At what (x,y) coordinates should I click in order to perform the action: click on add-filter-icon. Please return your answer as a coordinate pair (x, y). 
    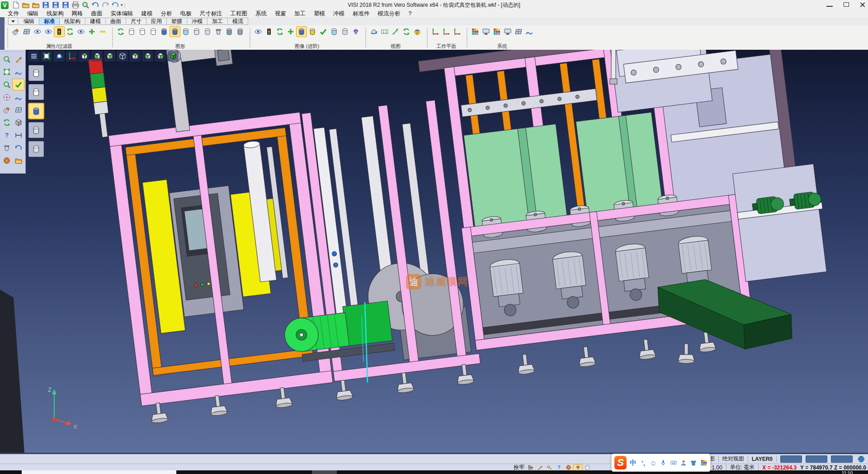
    Looking at the image, I should click on (92, 32).